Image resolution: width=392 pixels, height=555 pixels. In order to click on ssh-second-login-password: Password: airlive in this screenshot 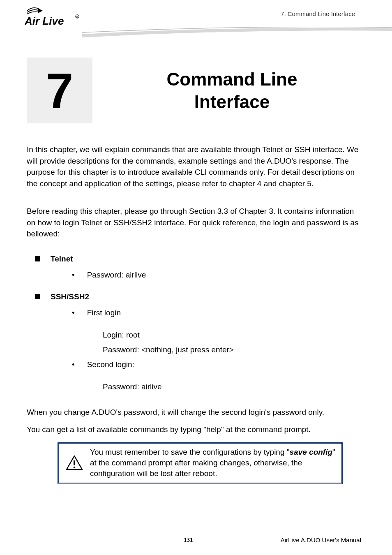, I will do `click(233, 387)`.